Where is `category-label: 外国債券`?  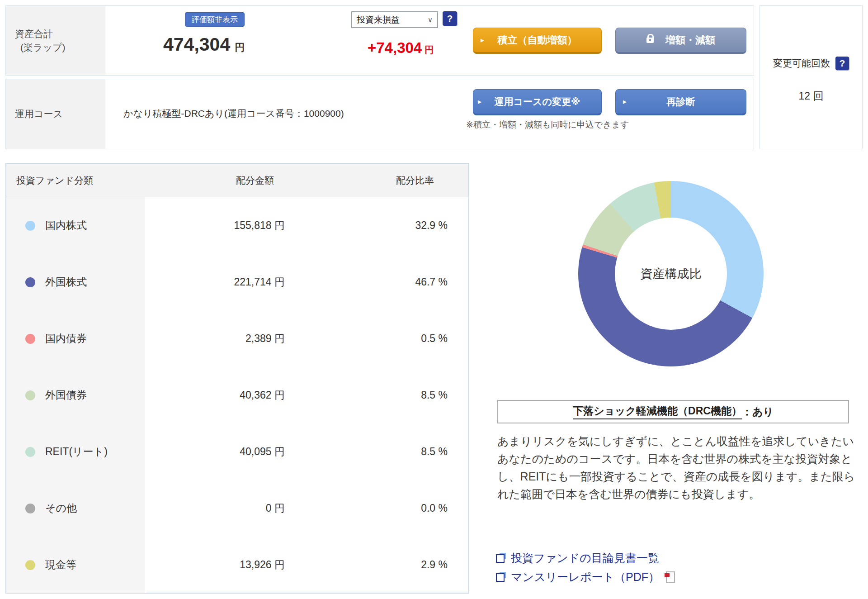 category-label: 外国債券 is located at coordinates (66, 395).